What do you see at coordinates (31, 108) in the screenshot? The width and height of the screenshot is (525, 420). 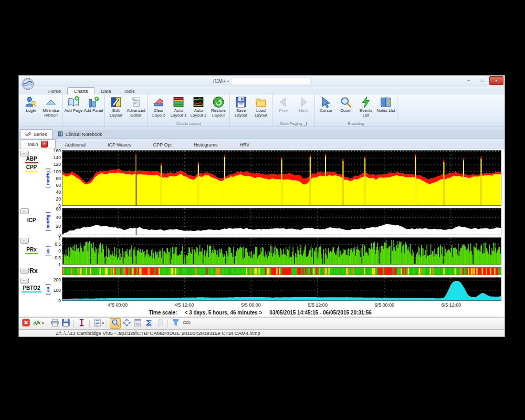 I see `login-button: Login` at bounding box center [31, 108].